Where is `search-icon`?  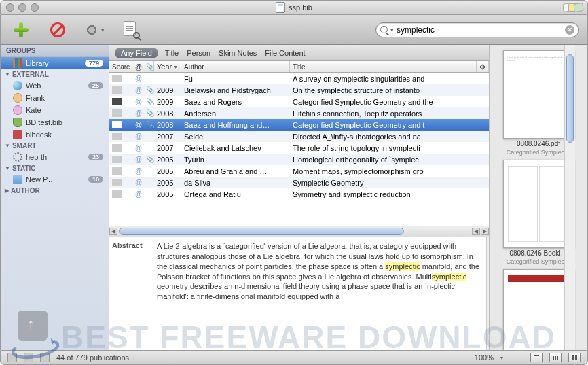
search-icon is located at coordinates (384, 30).